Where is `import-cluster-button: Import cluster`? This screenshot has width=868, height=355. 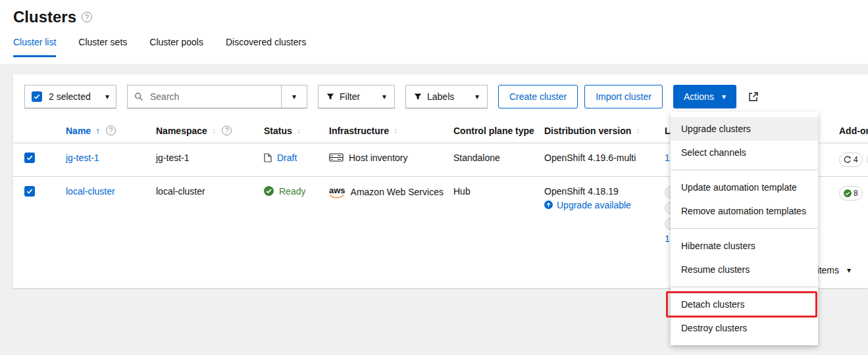 import-cluster-button: Import cluster is located at coordinates (624, 97).